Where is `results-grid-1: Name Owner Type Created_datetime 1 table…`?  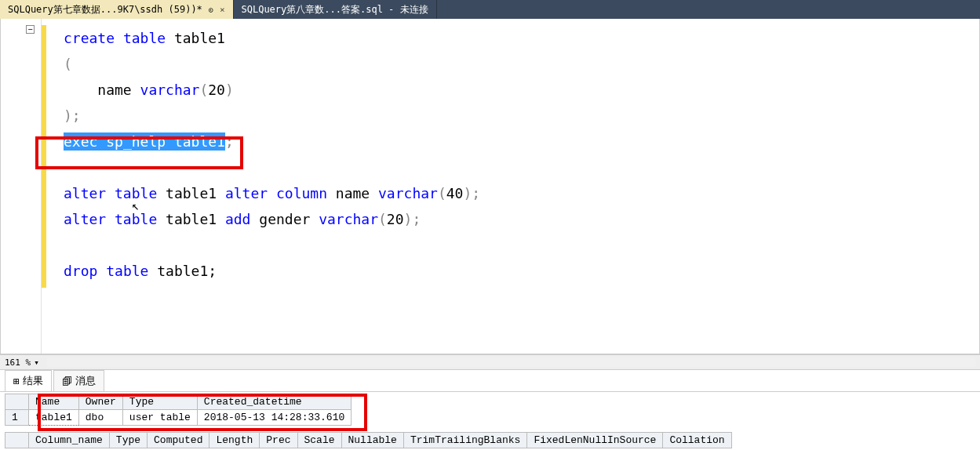 results-grid-1: Name Owner Type Created_datetime 1 table… is located at coordinates (178, 409).